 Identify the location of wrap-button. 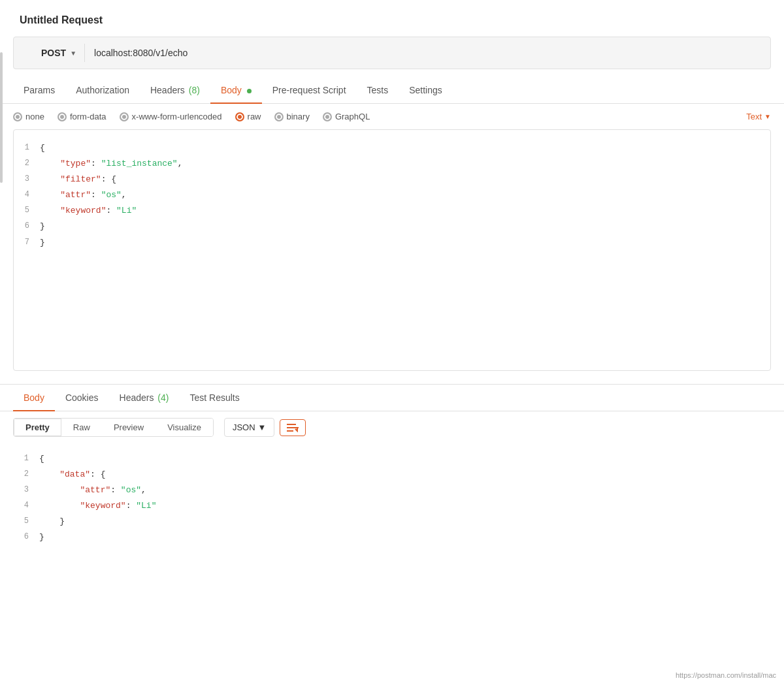
(293, 428).